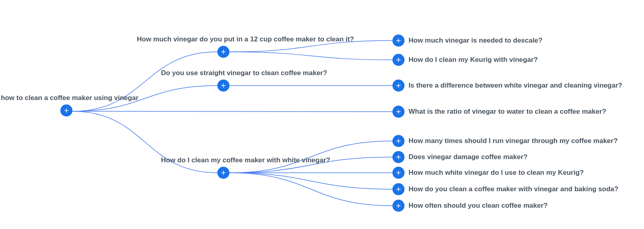 The height and width of the screenshot is (229, 644). I want to click on node-label: How much vinegar do you put in a 12 cup …, so click(246, 39).